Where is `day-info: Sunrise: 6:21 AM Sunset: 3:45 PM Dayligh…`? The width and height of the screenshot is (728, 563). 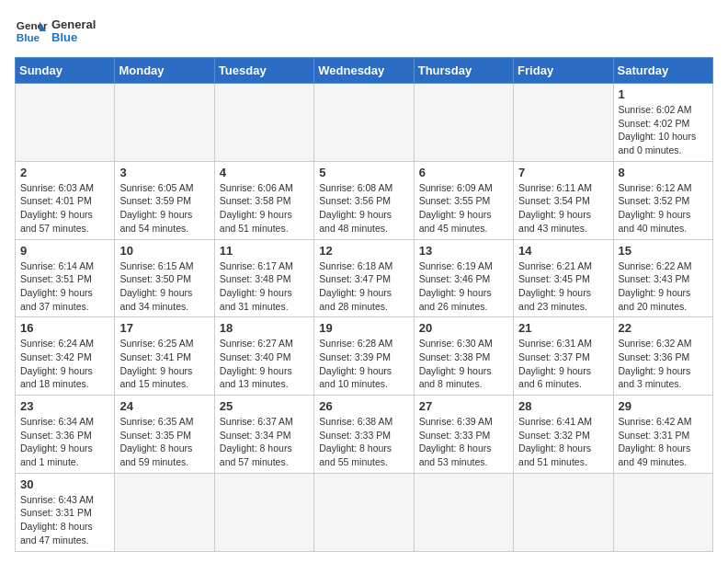
day-info: Sunrise: 6:21 AM Sunset: 3:45 PM Dayligh… is located at coordinates (563, 287).